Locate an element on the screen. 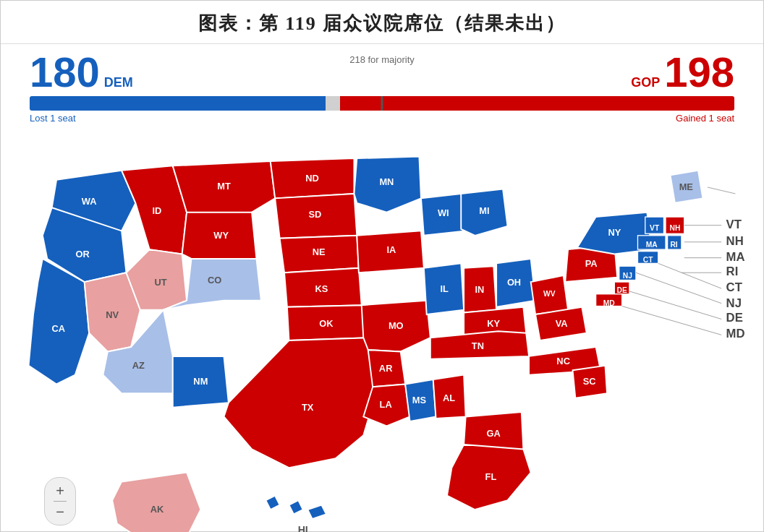 The width and height of the screenshot is (764, 532). gained-label: Gained 1 seat is located at coordinates (705, 119).